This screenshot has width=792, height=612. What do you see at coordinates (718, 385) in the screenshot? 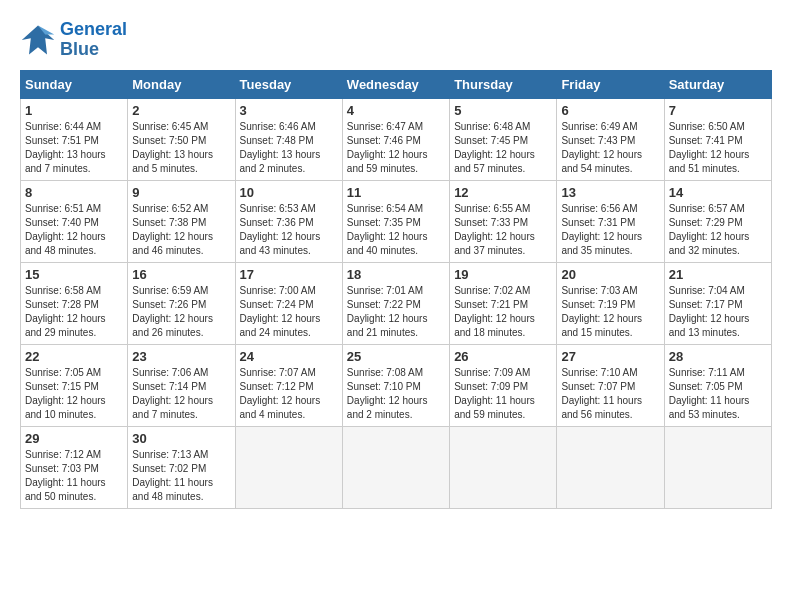
I see `calendar-cell: 28Sunrise: 7:11 AMSunset: 7:05 PMDayligh…` at bounding box center [718, 385].